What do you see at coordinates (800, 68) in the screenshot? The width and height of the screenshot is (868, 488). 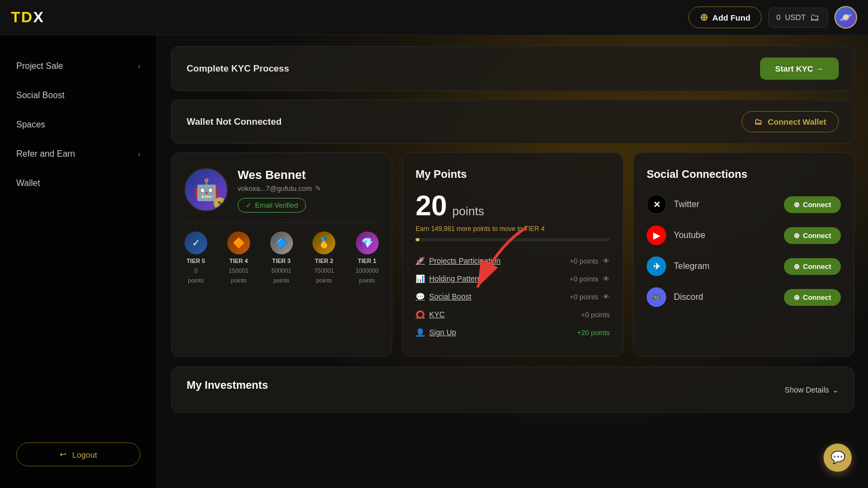 I see `start-kyc-button: Start KYC →` at bounding box center [800, 68].